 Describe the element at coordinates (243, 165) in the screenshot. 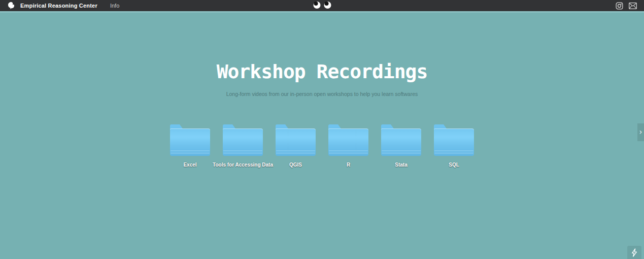

I see `folder-label: Tools for Accessing Data` at that location.